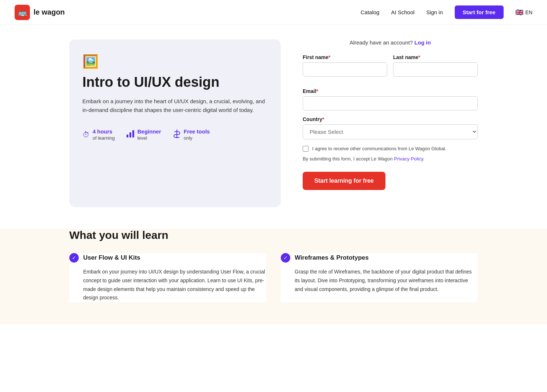 The height and width of the screenshot is (392, 547). I want to click on email-group: Email*, so click(390, 99).